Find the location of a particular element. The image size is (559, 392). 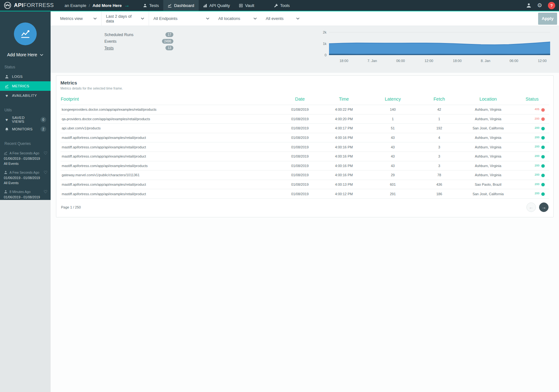

col-time: Time is located at coordinates (344, 100).